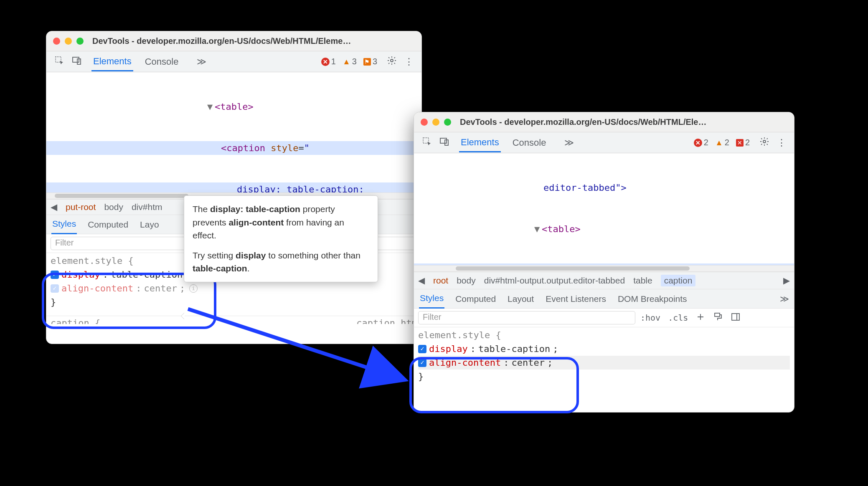 The image size is (868, 486). Describe the element at coordinates (722, 143) in the screenshot. I see `status-warnings: ▲2` at that location.